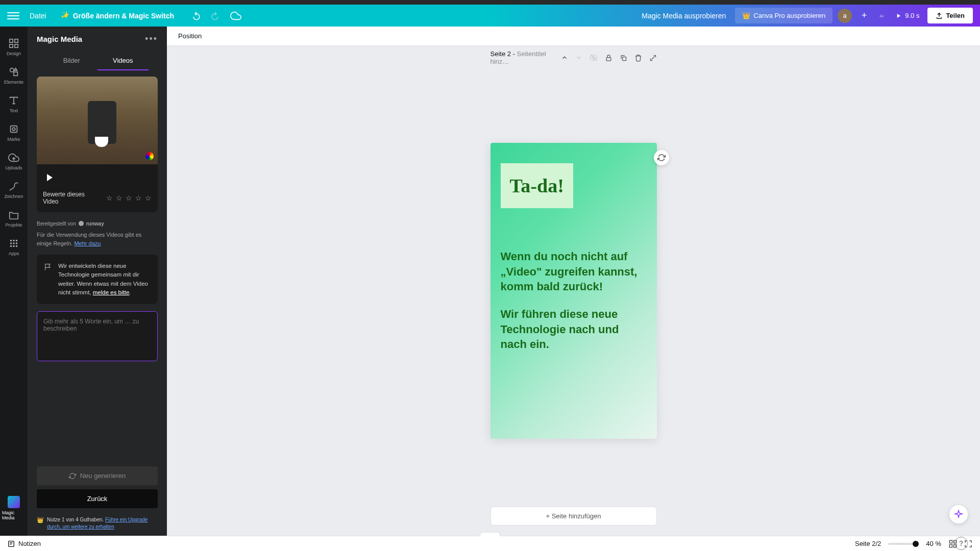 Image resolution: width=980 pixels, height=551 pixels. I want to click on magic-media-panel: Magic Media ••• Bilder Videos Bewerte di…, so click(97, 281).